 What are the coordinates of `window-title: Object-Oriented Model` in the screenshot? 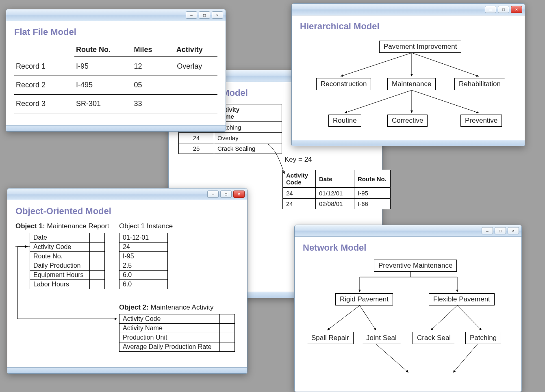 It's located at (127, 211).